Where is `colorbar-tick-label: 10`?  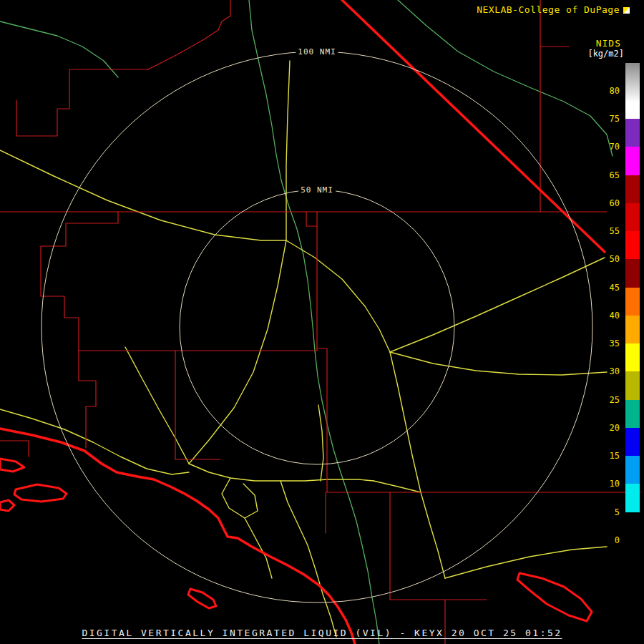 colorbar-tick-label: 10 is located at coordinates (615, 484).